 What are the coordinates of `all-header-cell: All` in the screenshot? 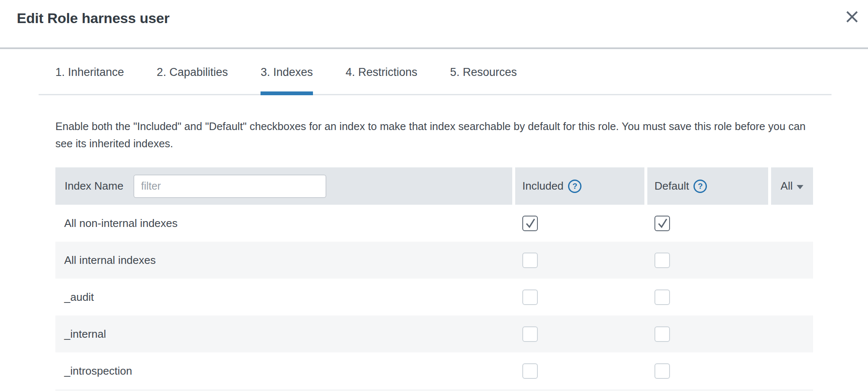 It's located at (792, 186).